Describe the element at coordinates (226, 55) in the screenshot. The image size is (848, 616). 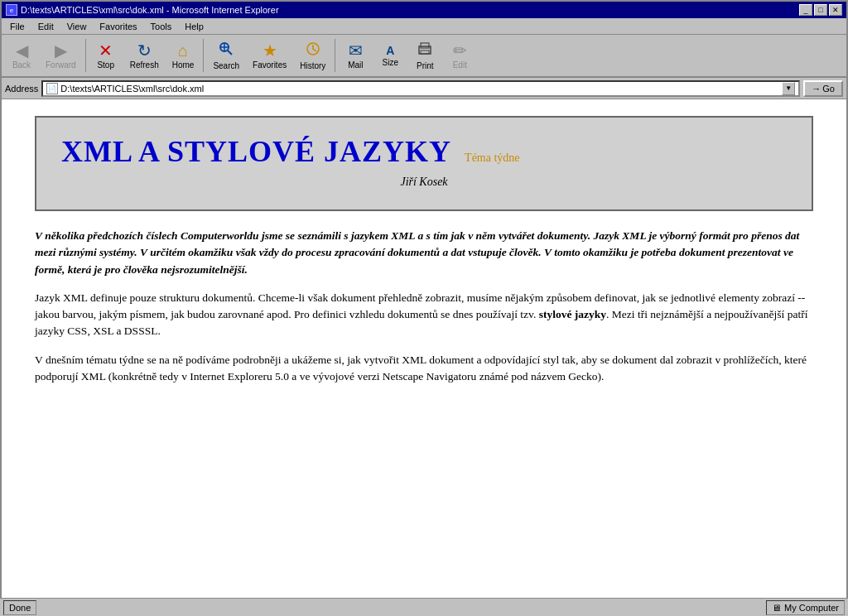
I see `search-button: Search` at that location.